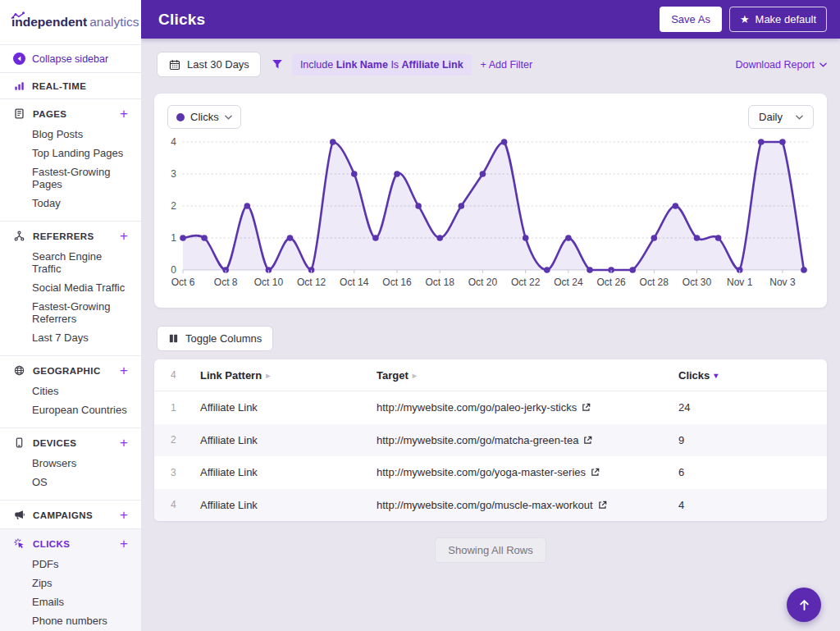 The width and height of the screenshot is (840, 631). I want to click on sidebar-item-phone-numbers: Phone numbers, so click(71, 620).